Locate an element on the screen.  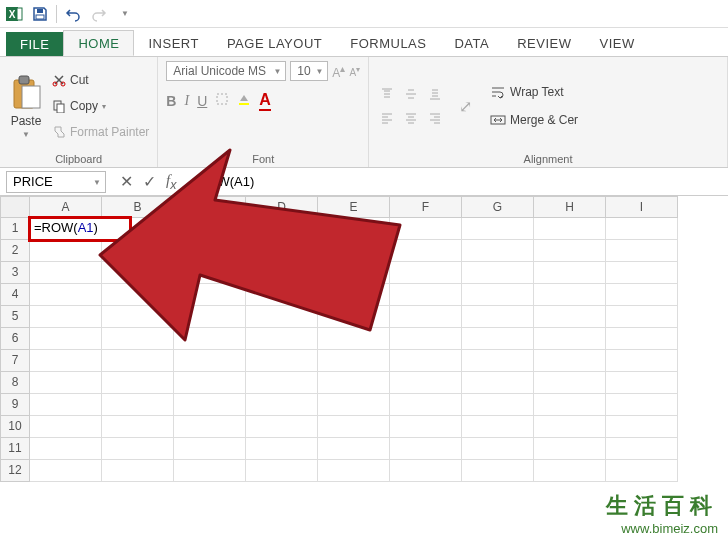
formula-input: =ROW(A1) is located at coordinates (456, 182).